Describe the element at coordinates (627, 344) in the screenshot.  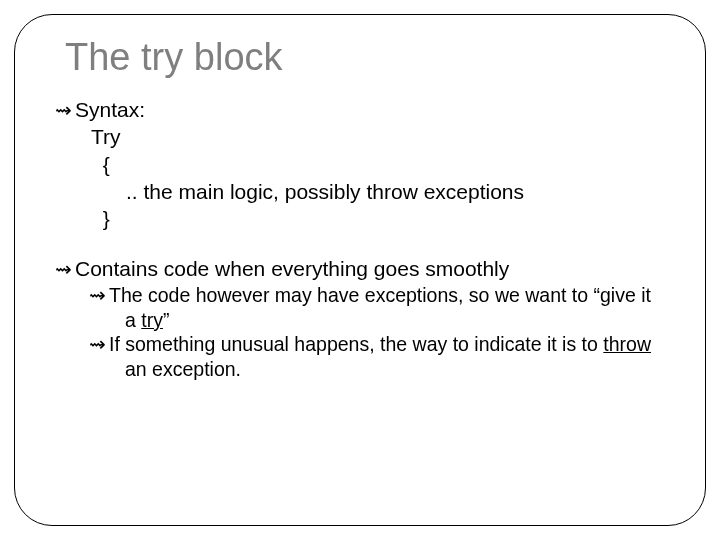
I see `sub2-underline: throw` at that location.